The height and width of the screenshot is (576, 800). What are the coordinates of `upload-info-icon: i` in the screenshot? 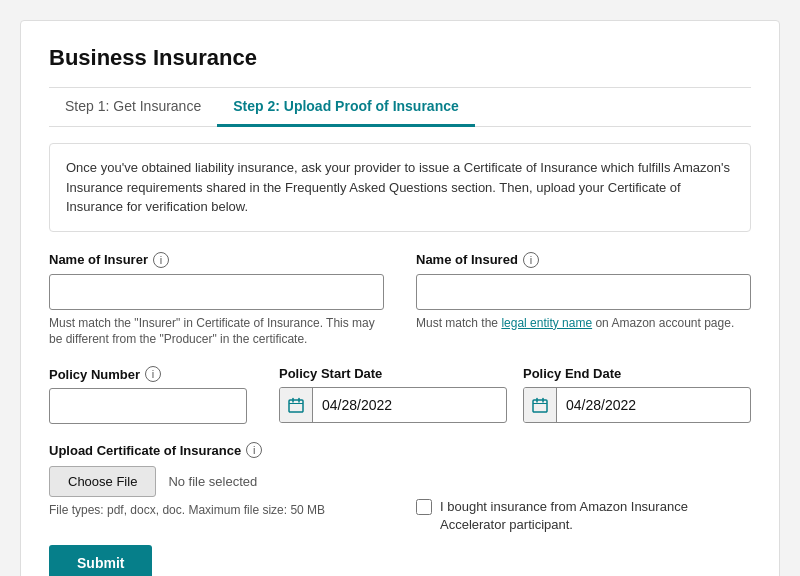 It's located at (254, 450).